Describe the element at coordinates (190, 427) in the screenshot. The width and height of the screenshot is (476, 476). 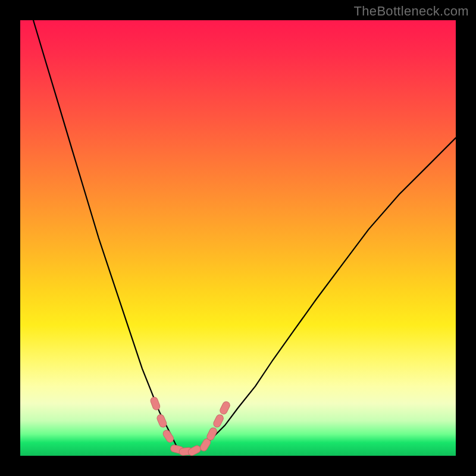
I see `valley-markers` at that location.